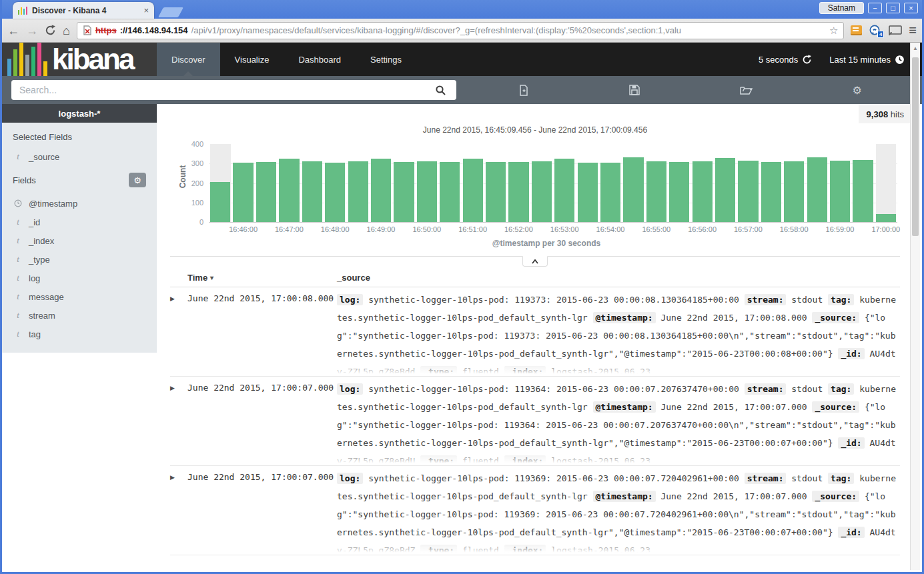 This screenshot has height=574, width=924. I want to click on column-header-source: _source, so click(618, 277).